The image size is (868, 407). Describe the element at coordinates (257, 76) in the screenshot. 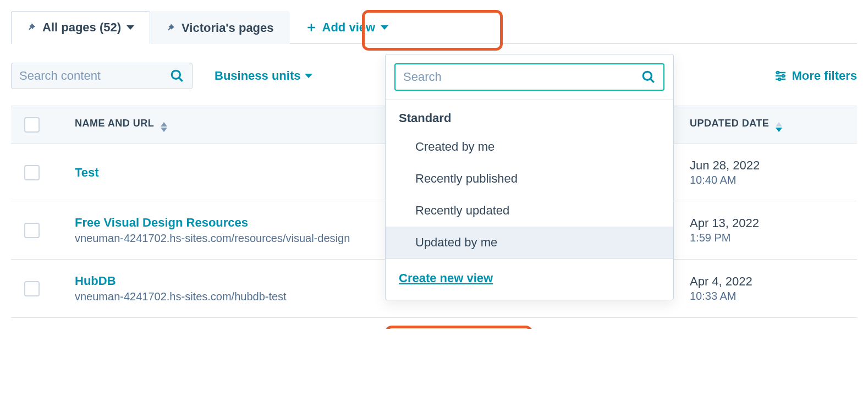

I see `business-units-label: Business units` at that location.